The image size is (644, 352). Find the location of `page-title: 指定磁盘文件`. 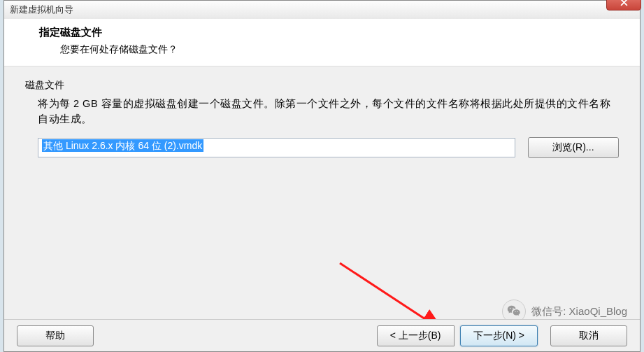

page-title: 指定磁盘文件 is located at coordinates (329, 32).